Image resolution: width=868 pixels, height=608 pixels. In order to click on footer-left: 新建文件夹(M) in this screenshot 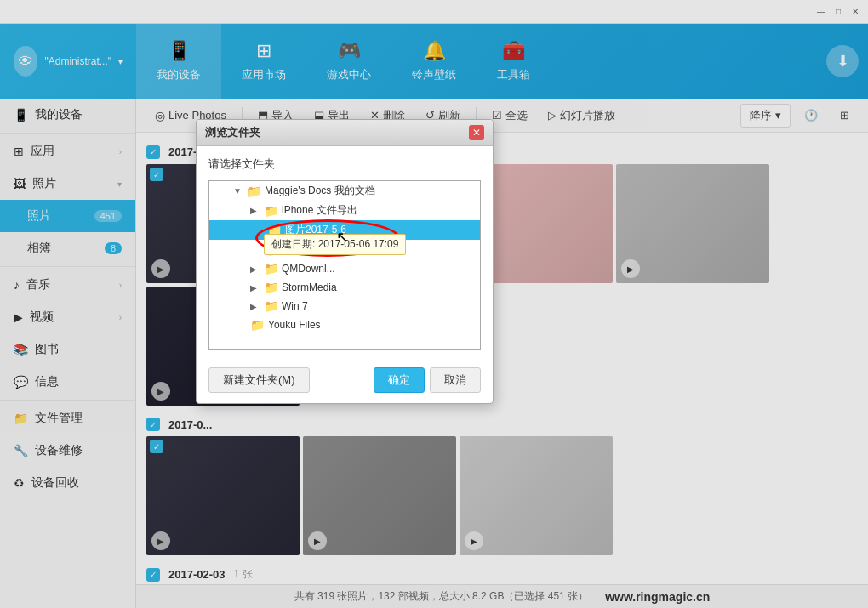, I will do `click(259, 380)`.